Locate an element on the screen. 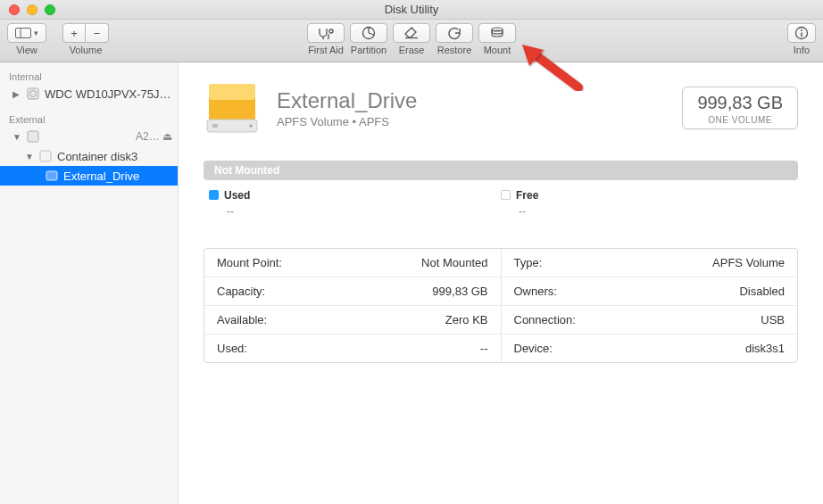 Image resolution: width=823 pixels, height=504 pixels. view-button: ▾ is located at coordinates (27, 33).